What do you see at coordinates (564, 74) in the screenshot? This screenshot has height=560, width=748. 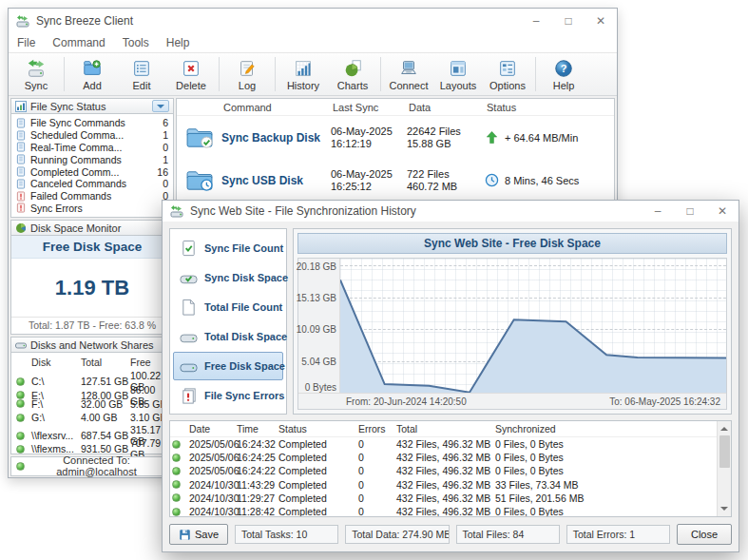 I see `help-button: ? Help` at bounding box center [564, 74].